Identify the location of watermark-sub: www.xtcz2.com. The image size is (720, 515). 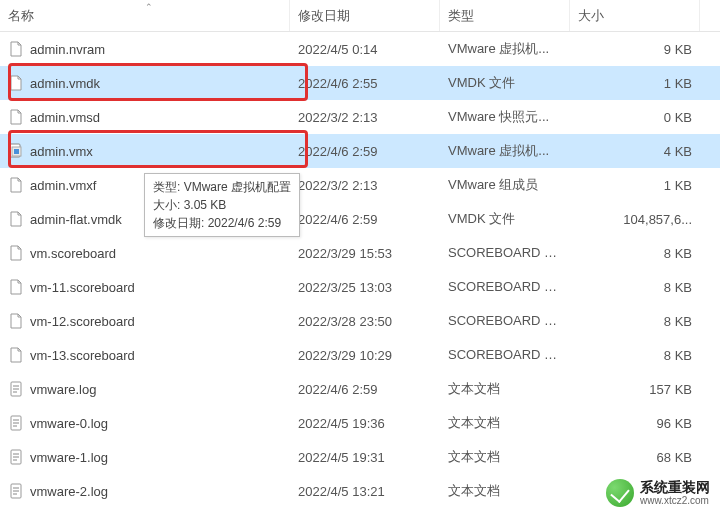
(675, 500).